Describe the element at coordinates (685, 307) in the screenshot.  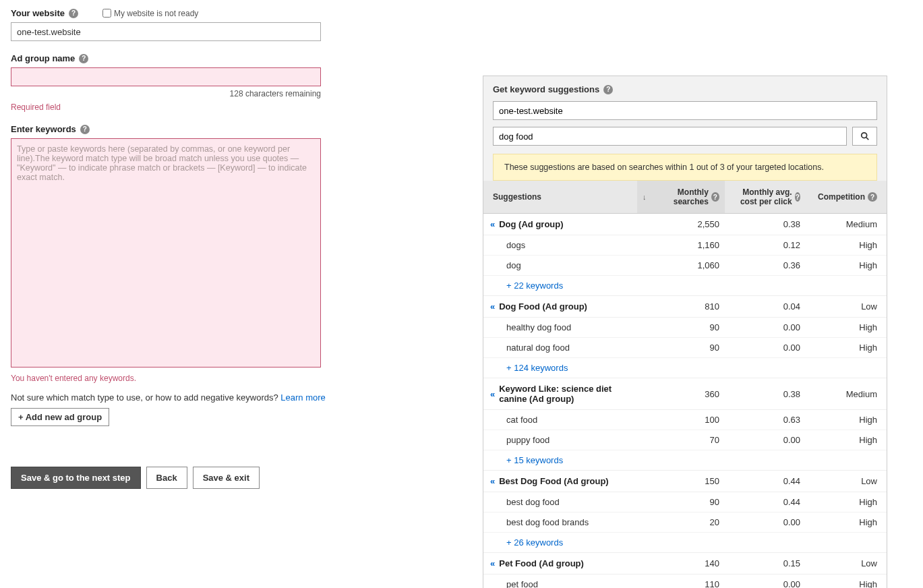
I see `suggestion-group-row: «Dog Food (Ad group)8100.04Low` at that location.